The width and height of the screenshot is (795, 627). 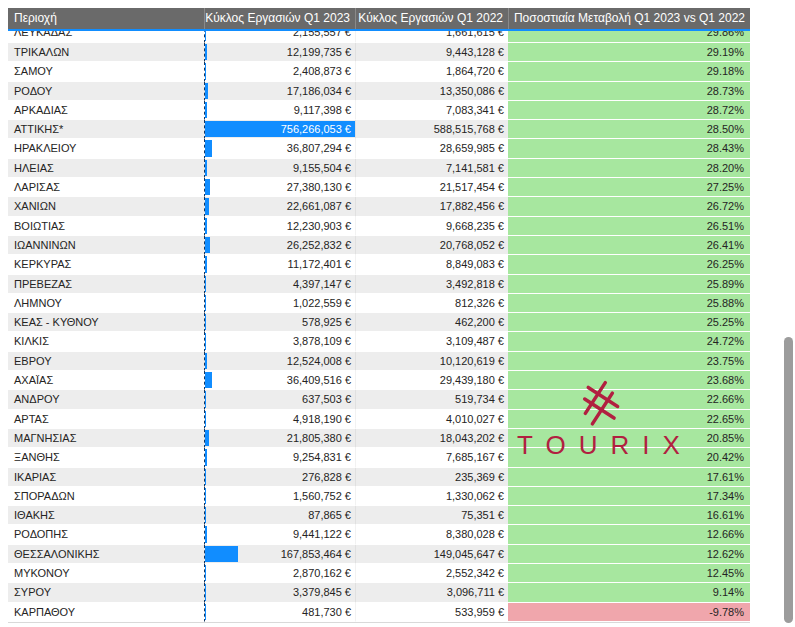 What do you see at coordinates (432, 110) in the screenshot?
I see `q1-2022-cell: 7,083,341 €` at bounding box center [432, 110].